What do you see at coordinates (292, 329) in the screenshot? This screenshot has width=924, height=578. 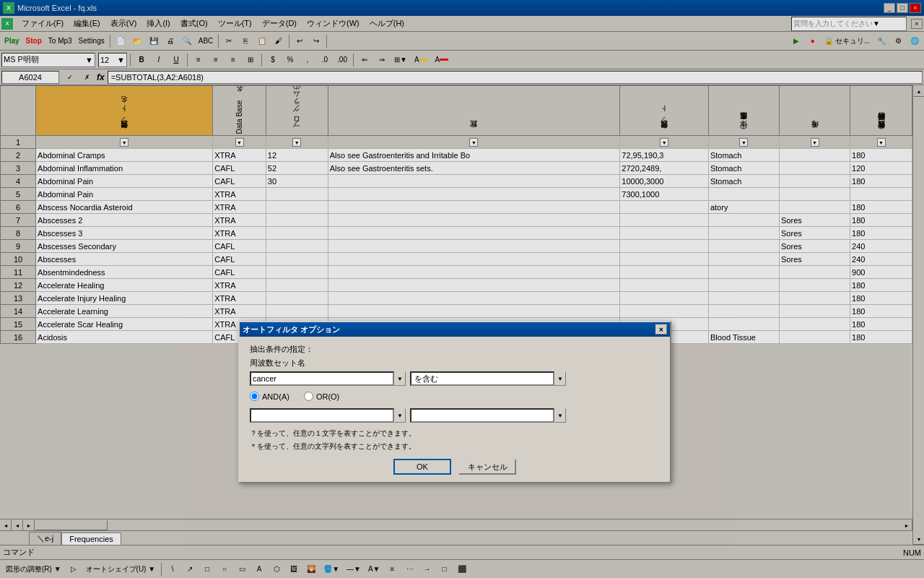 I see `dialog-title: オートフィルタ オプション` at bounding box center [292, 329].